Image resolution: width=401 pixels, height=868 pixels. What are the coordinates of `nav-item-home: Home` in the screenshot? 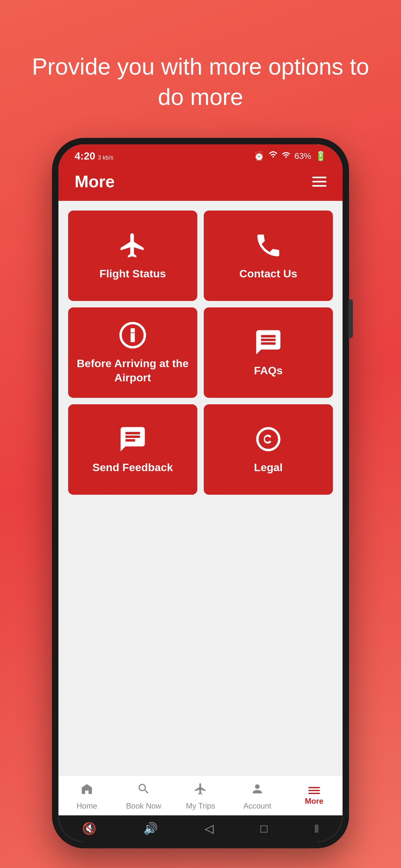 It's located at (87, 796).